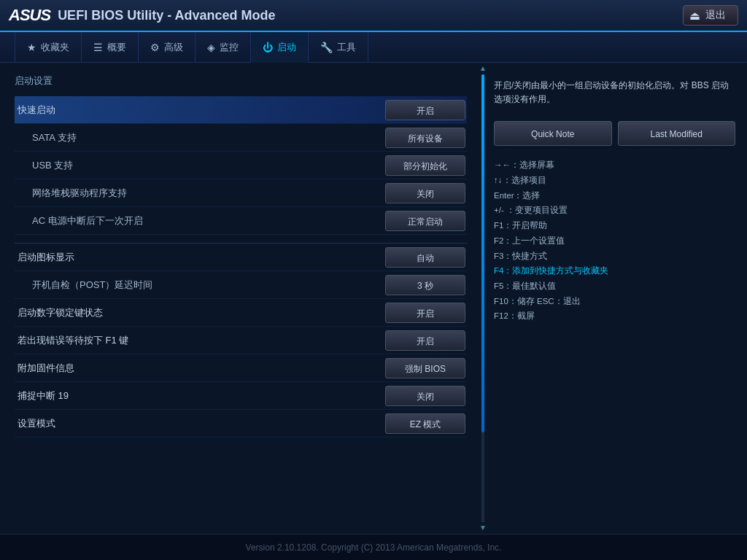 This screenshot has height=560, width=747. I want to click on header-title: UEFI BIOS Utility - Advanced Mode, so click(166, 16).